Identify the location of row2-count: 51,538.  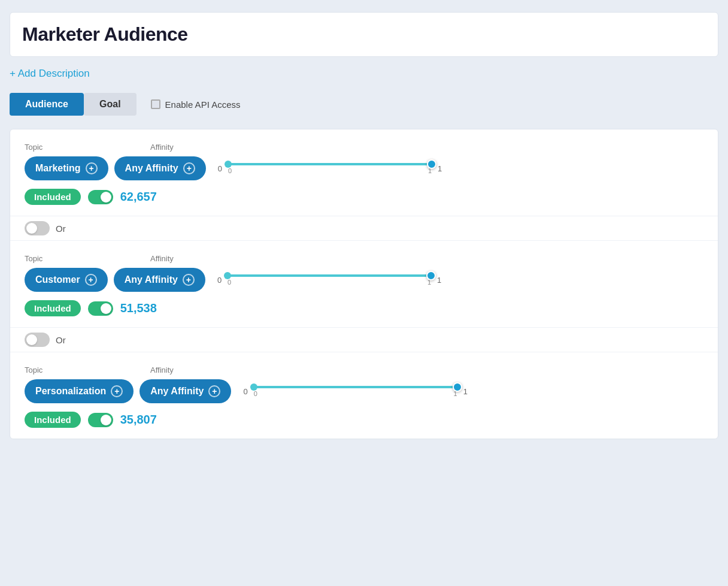
(139, 308).